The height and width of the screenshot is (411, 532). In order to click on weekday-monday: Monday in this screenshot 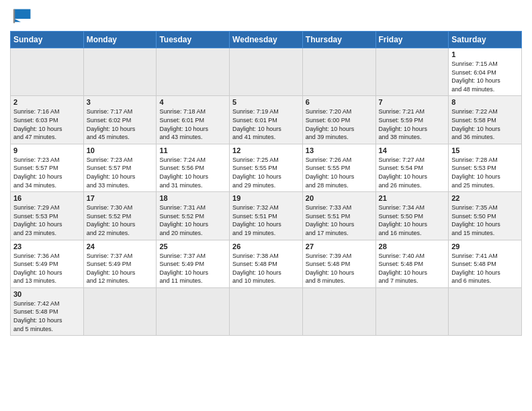, I will do `click(120, 40)`.